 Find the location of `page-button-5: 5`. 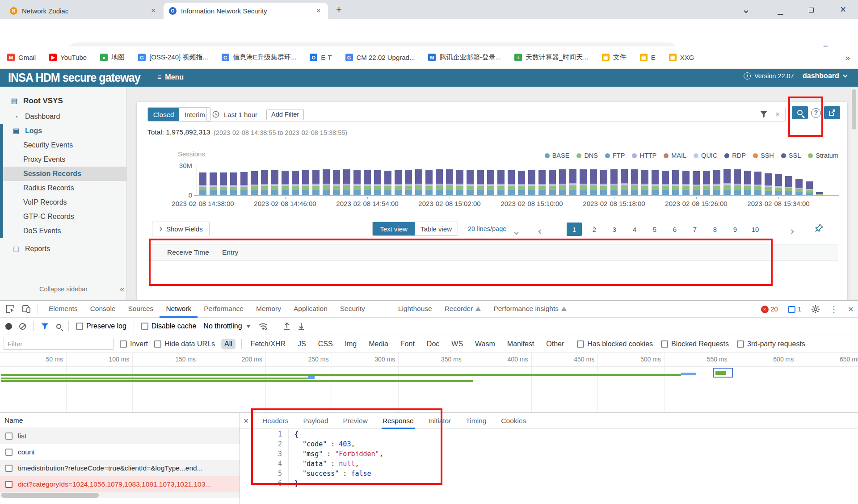

page-button-5: 5 is located at coordinates (655, 229).